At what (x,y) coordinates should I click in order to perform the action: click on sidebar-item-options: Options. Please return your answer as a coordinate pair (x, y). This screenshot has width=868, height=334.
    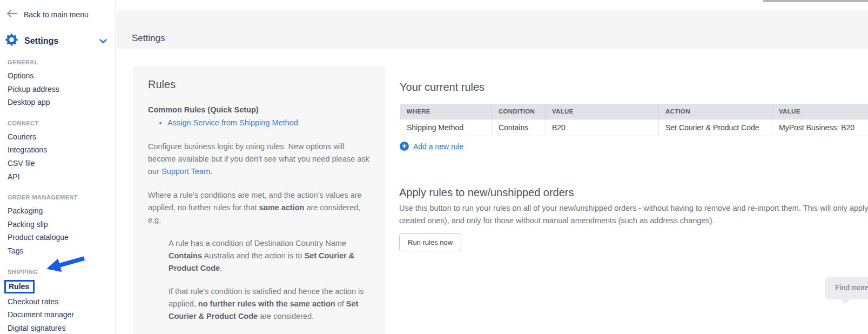
    Looking at the image, I should click on (58, 76).